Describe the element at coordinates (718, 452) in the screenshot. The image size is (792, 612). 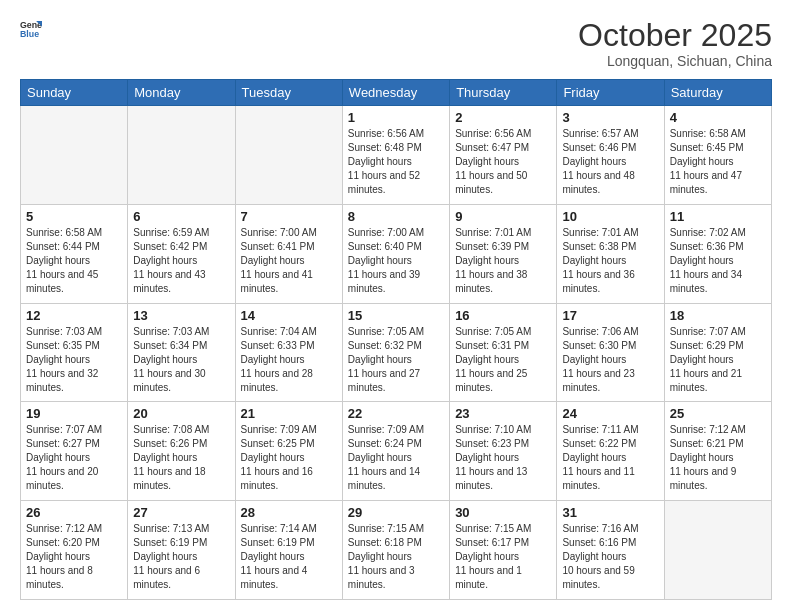
I see `table-row: 25Sunrise: 7:12 AMSunset: 6:21 PMDayligh…` at that location.